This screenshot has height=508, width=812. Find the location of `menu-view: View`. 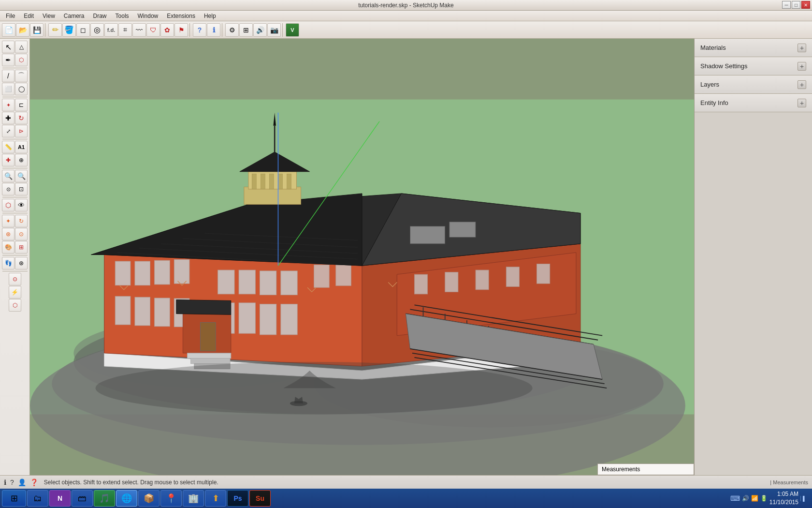

menu-view: View is located at coordinates (49, 16).